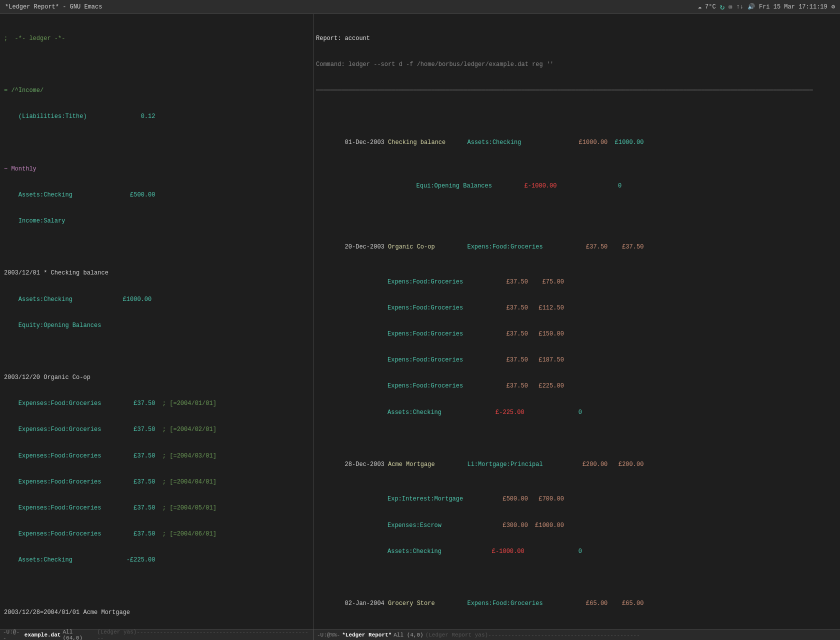  What do you see at coordinates (576, 65) in the screenshot?
I see `command-line: Command: ledger --sort d -f /home/borbus…` at bounding box center [576, 65].